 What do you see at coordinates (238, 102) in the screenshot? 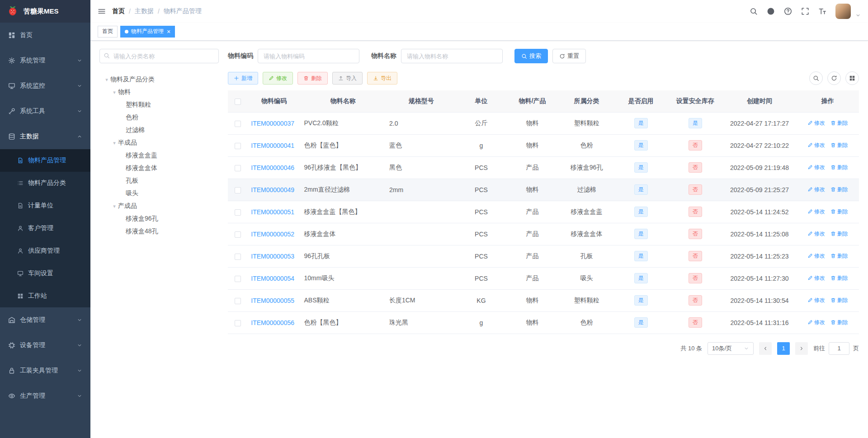
I see `select-all-checkbox` at bounding box center [238, 102].